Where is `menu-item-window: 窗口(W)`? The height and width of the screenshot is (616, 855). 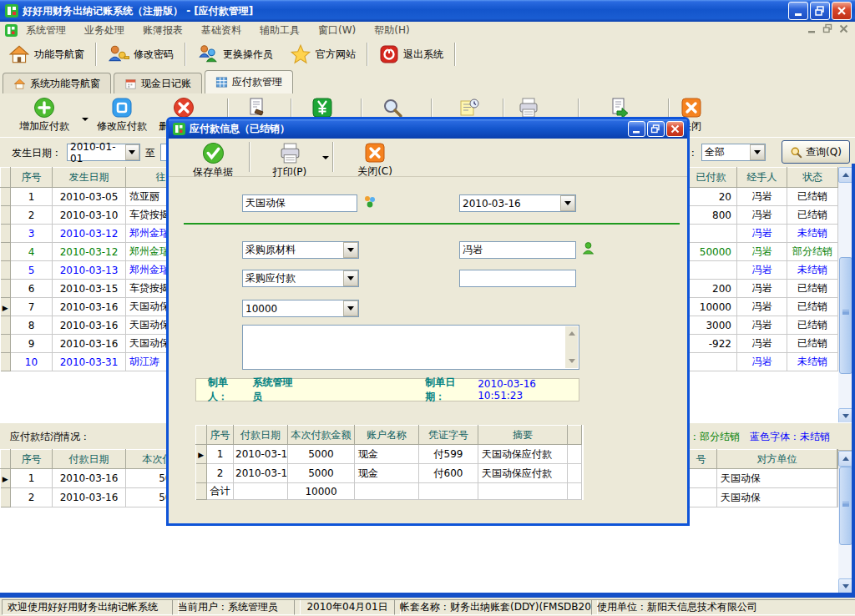 menu-item-window: 窗口(W) is located at coordinates (337, 30).